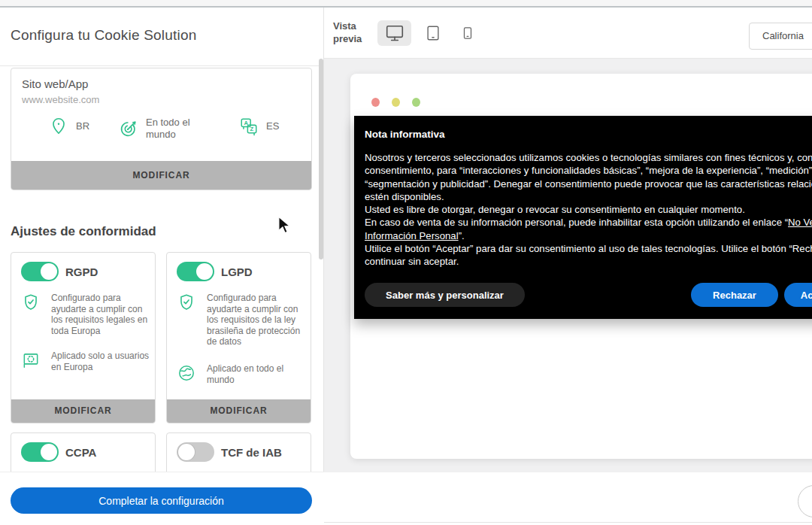 This screenshot has height=525, width=812. What do you see at coordinates (376, 102) in the screenshot?
I see `traffic-light-red-icon` at bounding box center [376, 102].